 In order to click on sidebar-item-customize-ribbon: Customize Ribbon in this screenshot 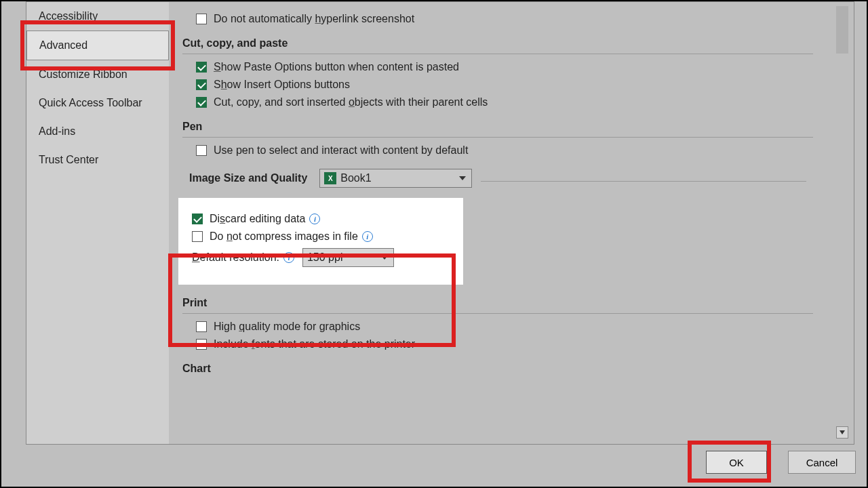, I will do `click(98, 75)`.